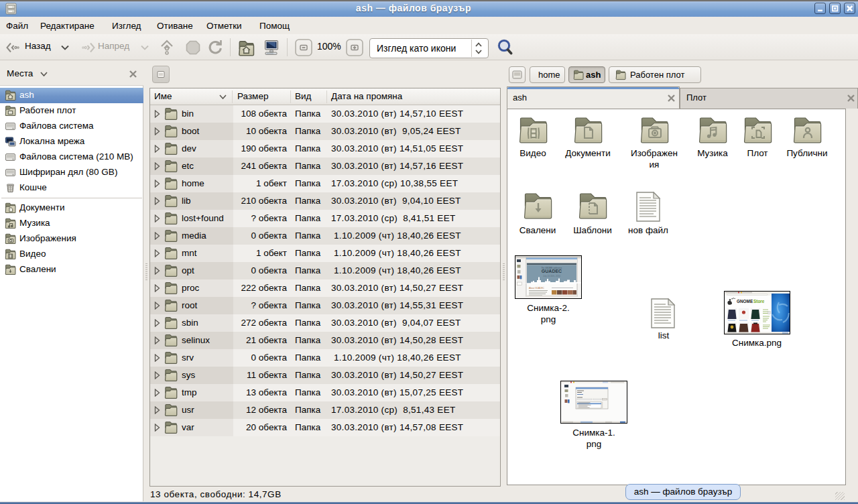 The height and width of the screenshot is (504, 858). Describe the element at coordinates (552, 268) in the screenshot. I see `svg-text: The GNOME conference` at that location.